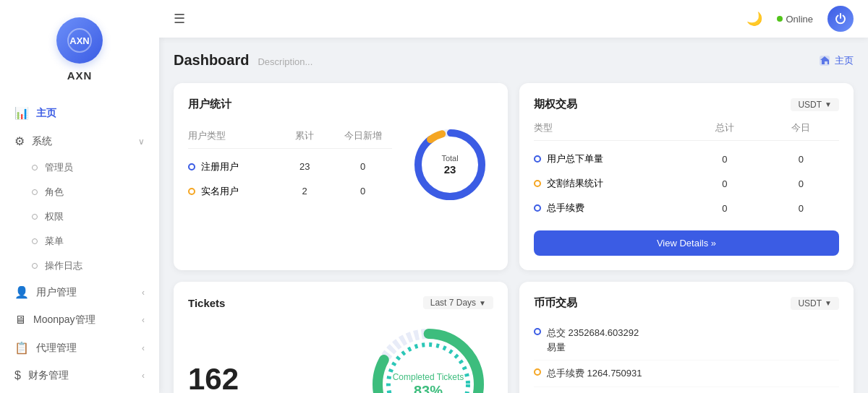 The image size is (868, 393). Describe the element at coordinates (192, 167) in the screenshot. I see `dot-registered` at that location.